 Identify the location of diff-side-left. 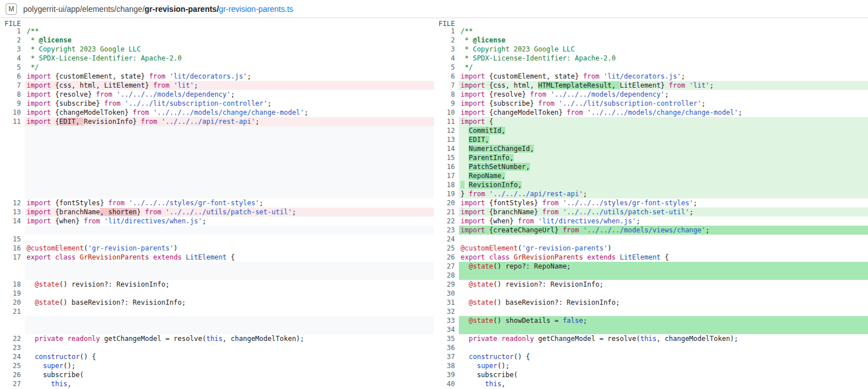
(217, 131).